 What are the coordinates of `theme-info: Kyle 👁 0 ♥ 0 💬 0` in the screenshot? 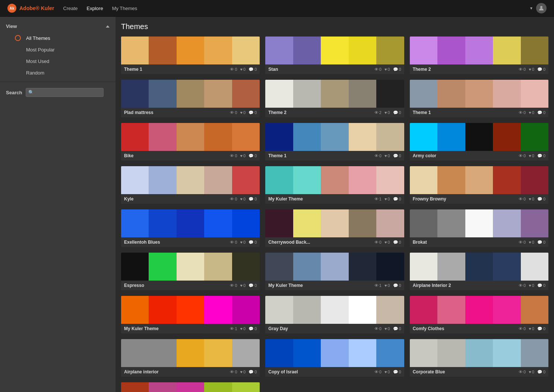 It's located at (190, 199).